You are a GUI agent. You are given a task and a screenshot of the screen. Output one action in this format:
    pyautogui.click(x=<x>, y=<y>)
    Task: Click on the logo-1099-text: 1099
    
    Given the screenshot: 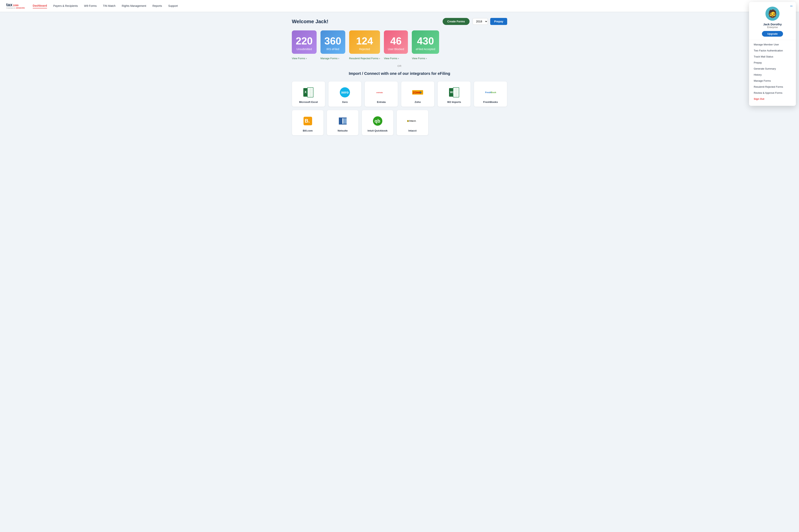 What is the action you would take?
    pyautogui.click(x=16, y=5)
    